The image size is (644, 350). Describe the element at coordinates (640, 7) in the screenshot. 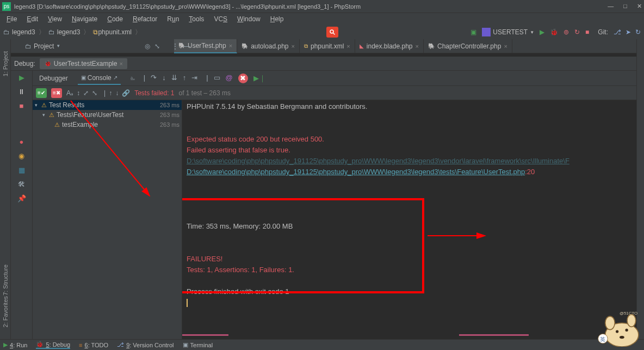

I see `close-button: ✕` at that location.